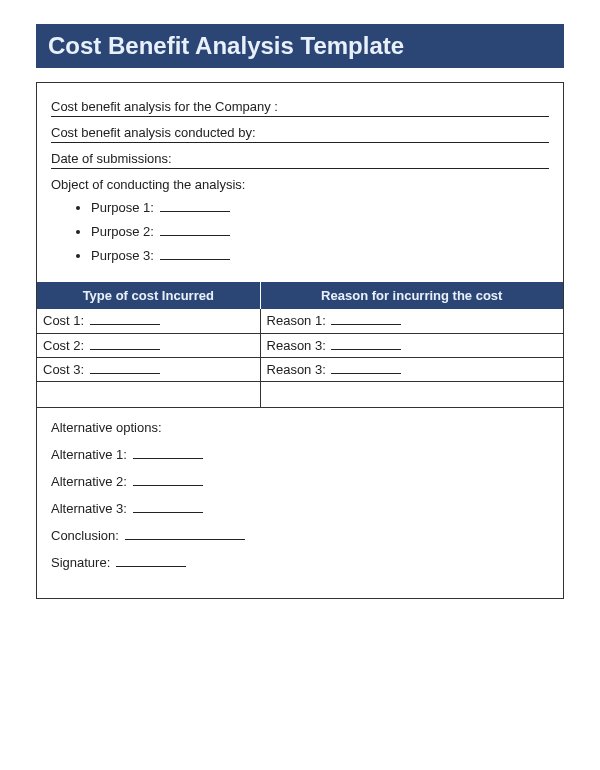  What do you see at coordinates (148, 369) in the screenshot?
I see `cost-cell: Cost 3:` at bounding box center [148, 369].